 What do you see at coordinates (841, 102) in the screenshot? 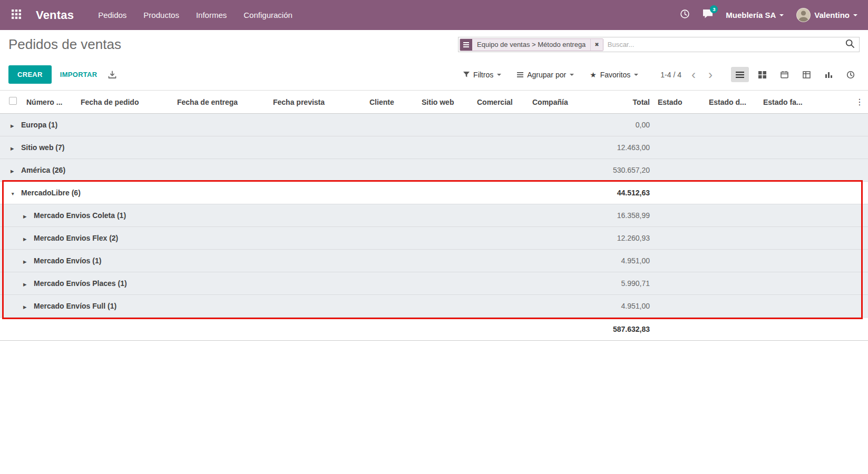
I see `optional-columns-toggle: ⋮` at bounding box center [841, 102].